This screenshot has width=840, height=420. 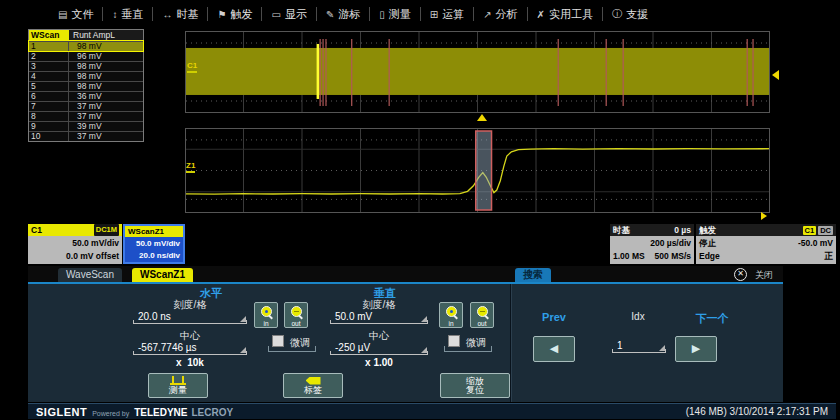 What do you see at coordinates (62, 412) in the screenshot?
I see `siglent-logo: SIGLENT` at bounding box center [62, 412].